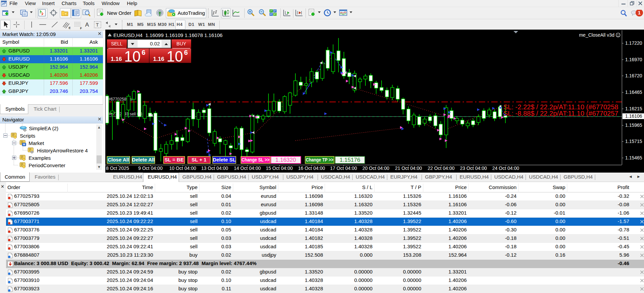 The height and width of the screenshot is (293, 644). Describe the element at coordinates (634, 109) in the screenshot. I see `svg-text: 1.16215` at that location.